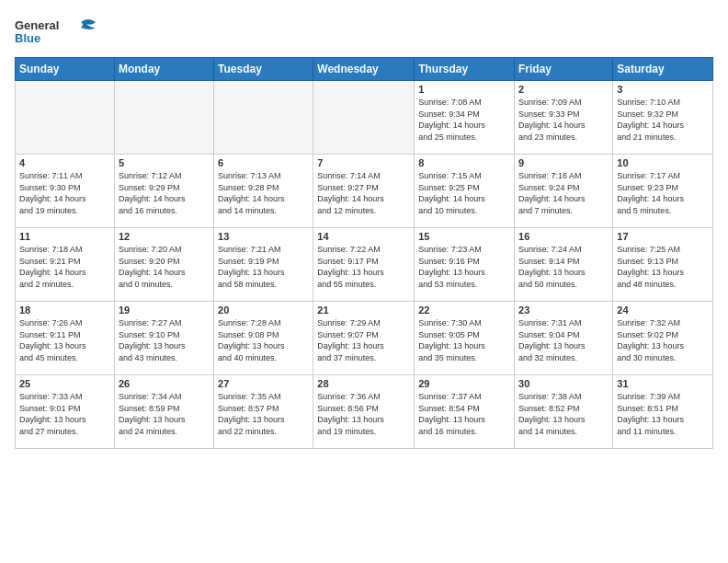 This screenshot has width=728, height=563. What do you see at coordinates (465, 191) in the screenshot?
I see `day-cell-8: 8Sunrise: 7:15 AM Sunset: 9:25 PM Daylig…` at bounding box center [465, 191].